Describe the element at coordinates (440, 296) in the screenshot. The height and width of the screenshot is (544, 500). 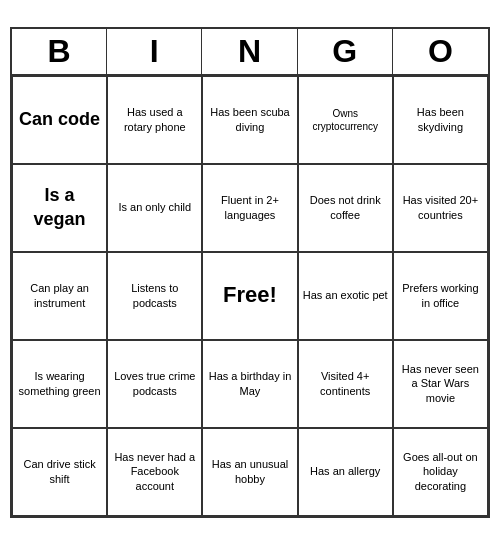
I see `bingo-cell-14: Prefers working in office` at that location.